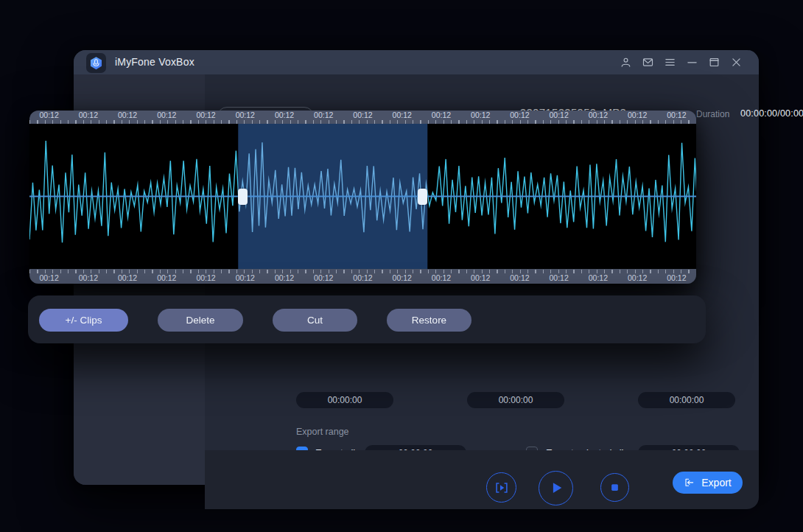 This screenshot has height=532, width=803. I want to click on export-button: Export, so click(707, 483).